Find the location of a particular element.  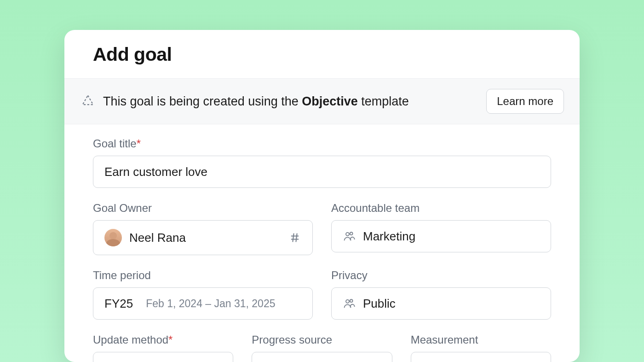

progress-source-input: Sub-goals is located at coordinates (322, 357).